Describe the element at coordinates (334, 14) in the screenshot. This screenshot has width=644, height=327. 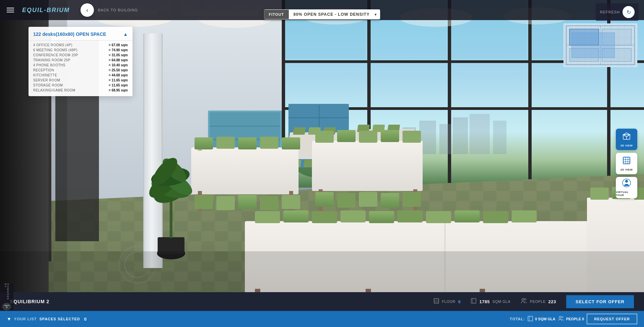
I see `fitout-dropdown: 80% OPEN SPACE - LOW DENSITY 60% OPEN SP…` at that location.